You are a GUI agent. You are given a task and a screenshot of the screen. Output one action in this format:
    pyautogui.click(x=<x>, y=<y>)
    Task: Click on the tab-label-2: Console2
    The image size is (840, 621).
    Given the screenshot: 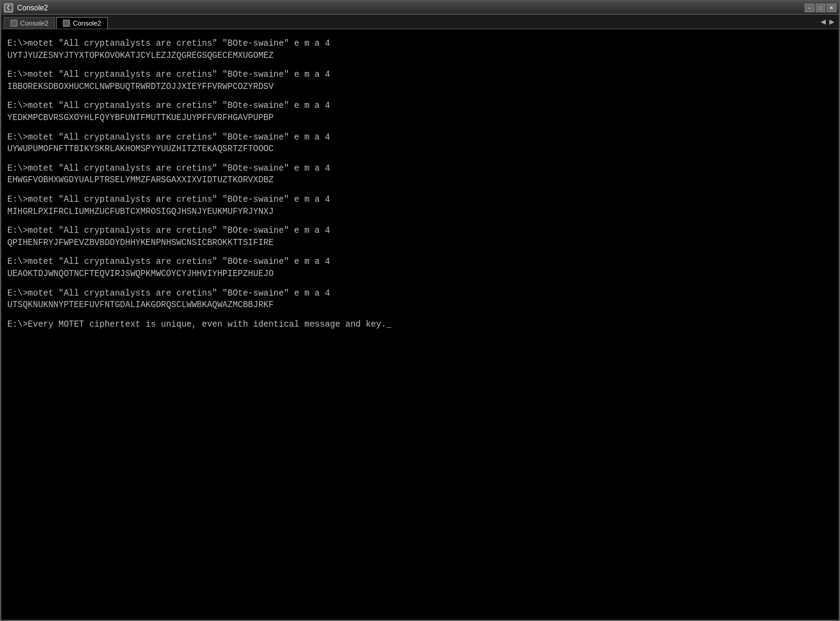 What is the action you would take?
    pyautogui.click(x=87, y=23)
    